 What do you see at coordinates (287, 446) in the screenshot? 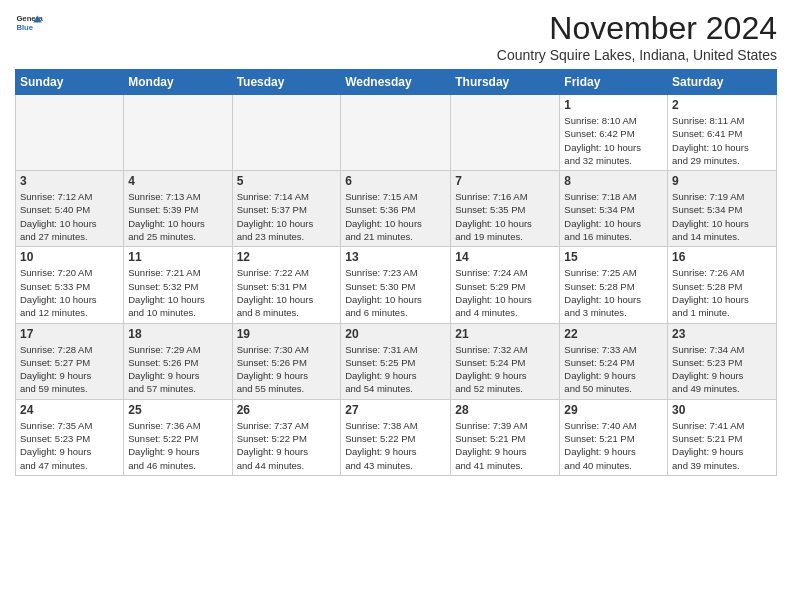
I see `day-info: Sunrise: 7:37 AM Sunset: 5:22 PM Dayligh…` at bounding box center [287, 446].